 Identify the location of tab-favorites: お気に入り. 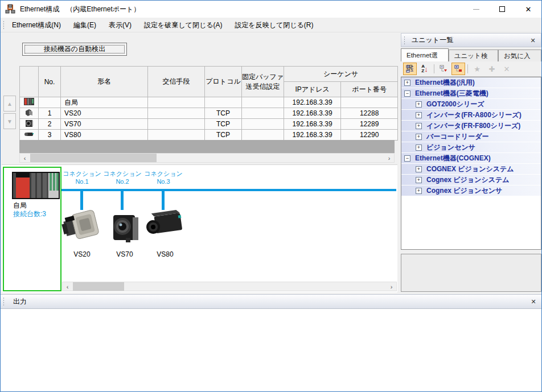
(520, 56).